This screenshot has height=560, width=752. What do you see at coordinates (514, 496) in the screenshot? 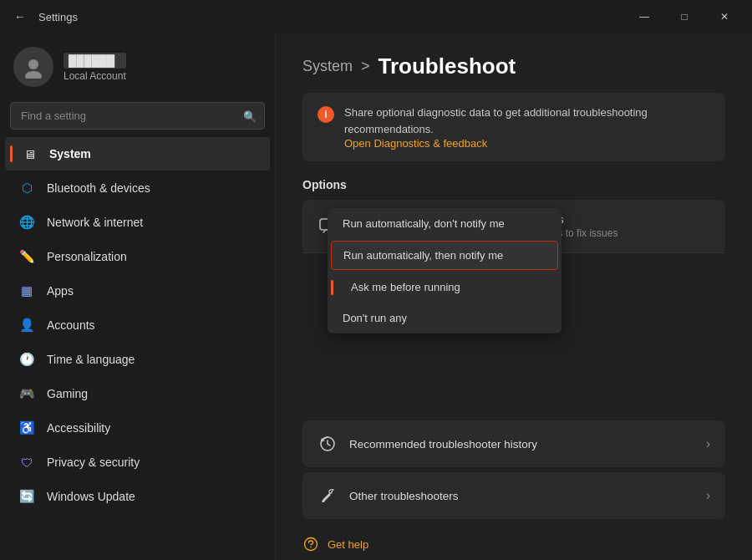
I see `other-troubleshooters-row: Other troubleshooters ›` at bounding box center [514, 496].